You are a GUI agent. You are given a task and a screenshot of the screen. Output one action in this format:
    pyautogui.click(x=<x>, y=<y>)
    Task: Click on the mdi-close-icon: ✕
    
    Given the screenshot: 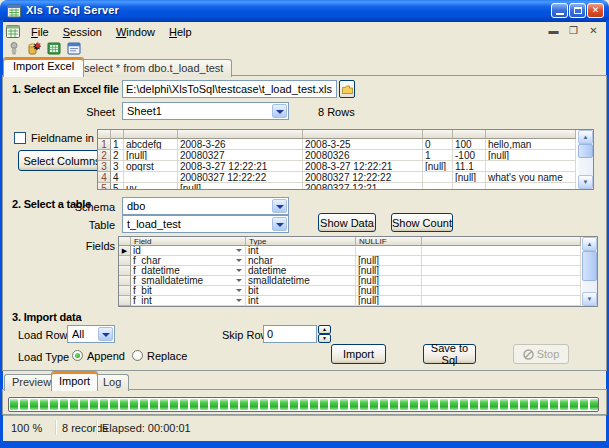 What is the action you would take?
    pyautogui.click(x=594, y=31)
    